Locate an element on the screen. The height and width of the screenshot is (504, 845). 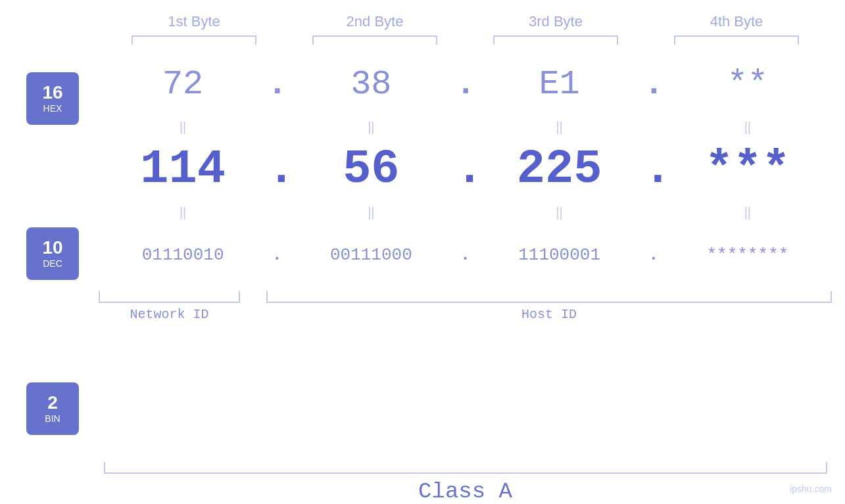
bin-dot2: . is located at coordinates (466, 255).